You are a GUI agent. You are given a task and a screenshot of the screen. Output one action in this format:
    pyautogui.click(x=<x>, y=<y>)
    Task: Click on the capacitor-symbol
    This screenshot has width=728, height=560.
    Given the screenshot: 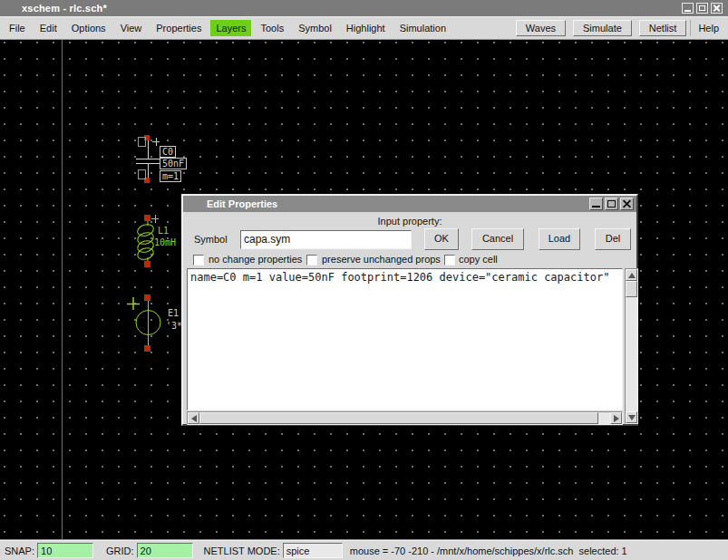 What is the action you would take?
    pyautogui.click(x=149, y=159)
    